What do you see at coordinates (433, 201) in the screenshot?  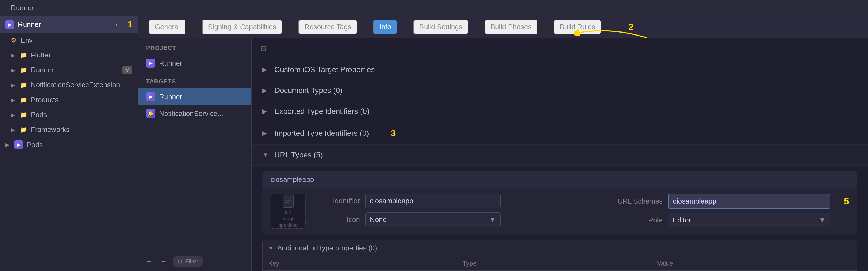 I see `identifier-input` at bounding box center [433, 201].